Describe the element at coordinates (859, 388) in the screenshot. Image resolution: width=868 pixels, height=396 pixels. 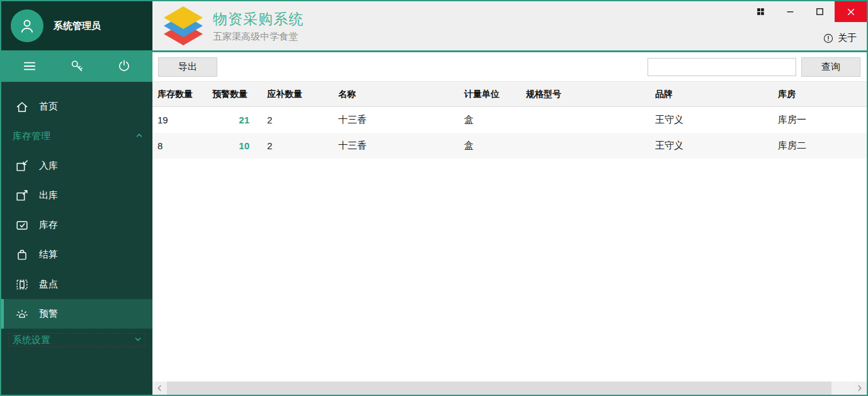
I see `chevron-right-icon` at that location.